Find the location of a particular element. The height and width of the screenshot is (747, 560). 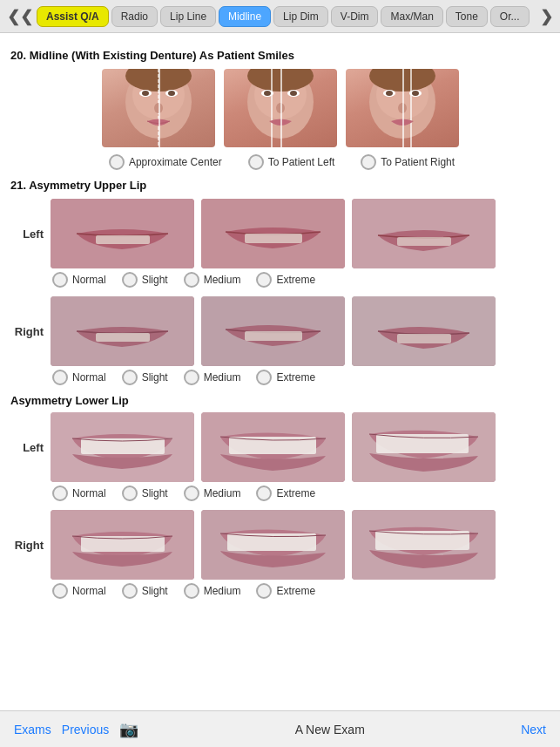

q20-radio-left is located at coordinates (256, 162).